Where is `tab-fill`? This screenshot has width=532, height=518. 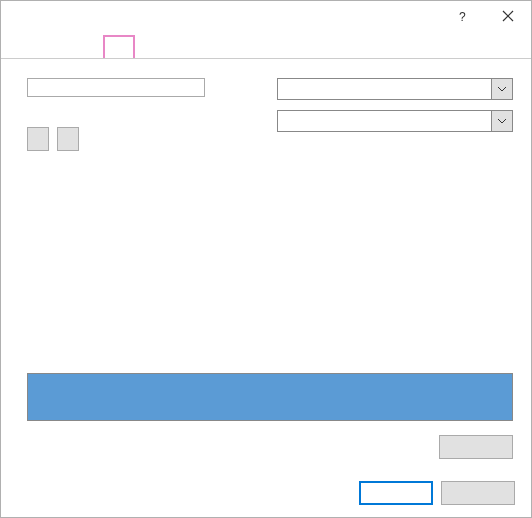
tab-fill is located at coordinates (119, 46).